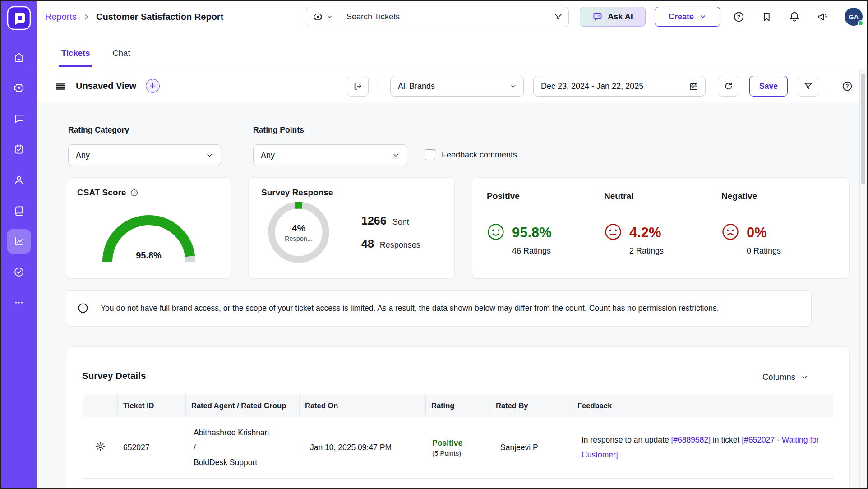  What do you see at coordinates (152, 447) in the screenshot?
I see `ticket-id-cell: 652027` at bounding box center [152, 447].